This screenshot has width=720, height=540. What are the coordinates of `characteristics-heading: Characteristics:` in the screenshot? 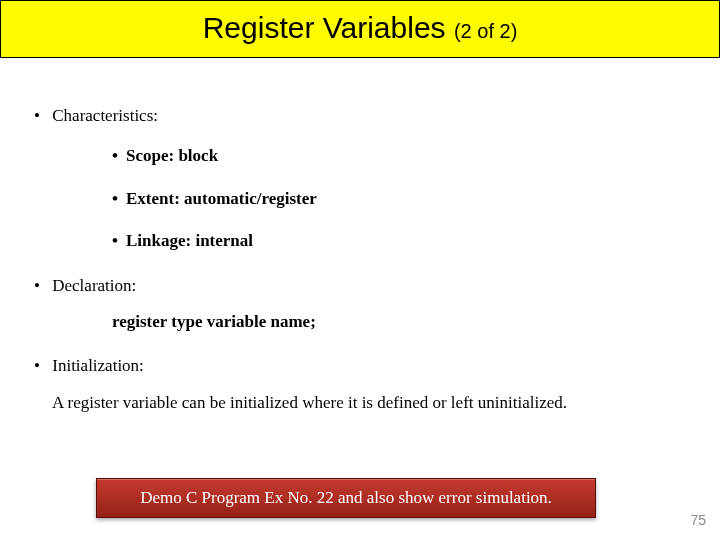 It's located at (105, 116).